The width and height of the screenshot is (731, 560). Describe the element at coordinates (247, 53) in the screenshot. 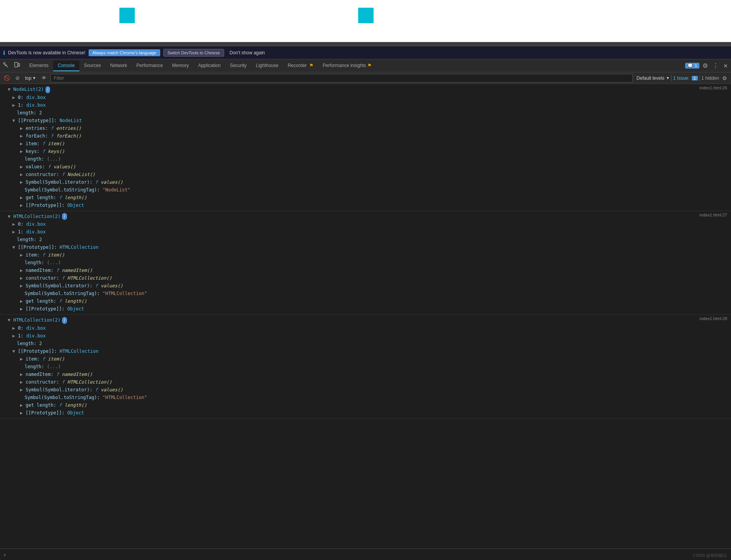

I see `dont-show-again-button: Don't show again` at that location.